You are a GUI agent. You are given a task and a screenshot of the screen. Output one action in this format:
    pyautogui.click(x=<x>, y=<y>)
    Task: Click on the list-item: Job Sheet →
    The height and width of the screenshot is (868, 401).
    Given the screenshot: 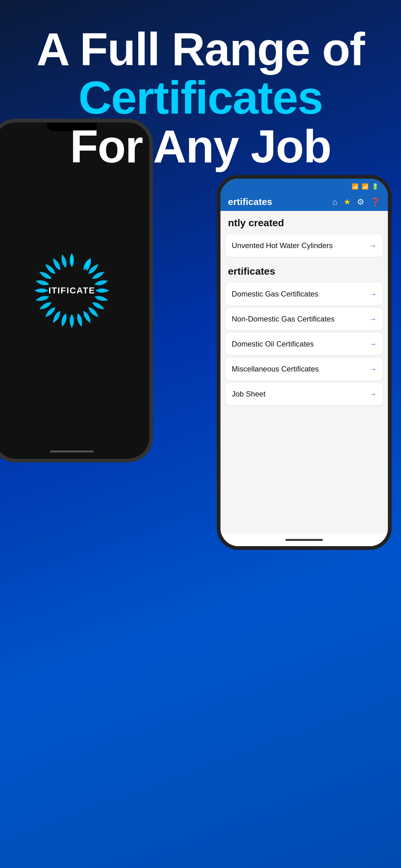 What is the action you would take?
    pyautogui.click(x=304, y=394)
    